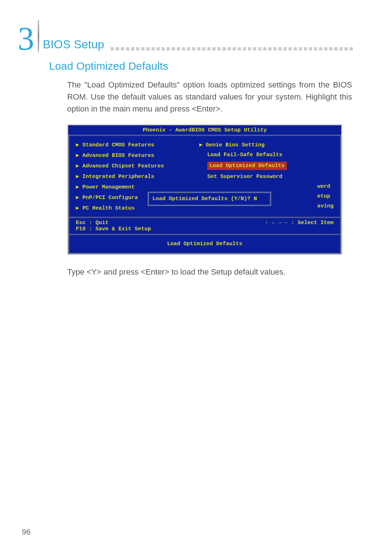  What do you see at coordinates (26, 532) in the screenshot?
I see `page-number: 96` at bounding box center [26, 532].